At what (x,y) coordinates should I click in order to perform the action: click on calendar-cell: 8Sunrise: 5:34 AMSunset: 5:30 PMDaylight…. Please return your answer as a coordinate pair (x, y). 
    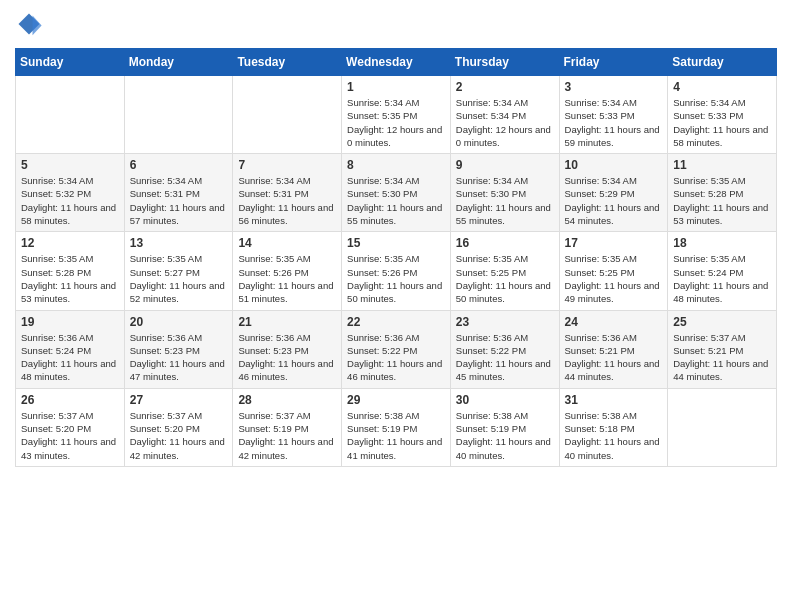
    Looking at the image, I should click on (396, 193).